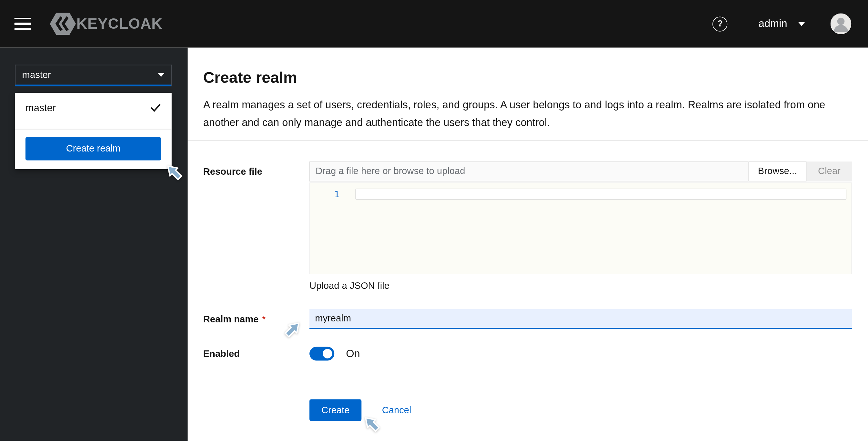 The height and width of the screenshot is (441, 868). I want to click on create-realm-menu-button: Create realm, so click(93, 149).